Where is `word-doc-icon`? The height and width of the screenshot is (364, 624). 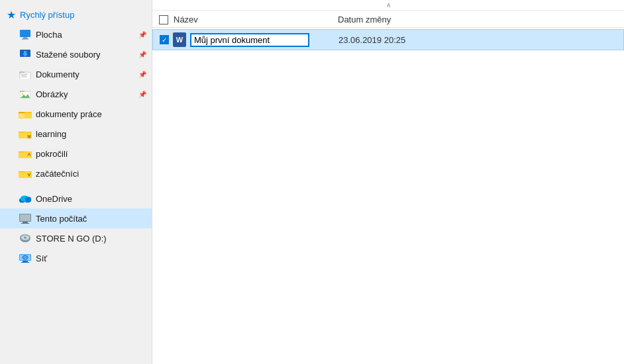
word-doc-icon is located at coordinates (180, 40).